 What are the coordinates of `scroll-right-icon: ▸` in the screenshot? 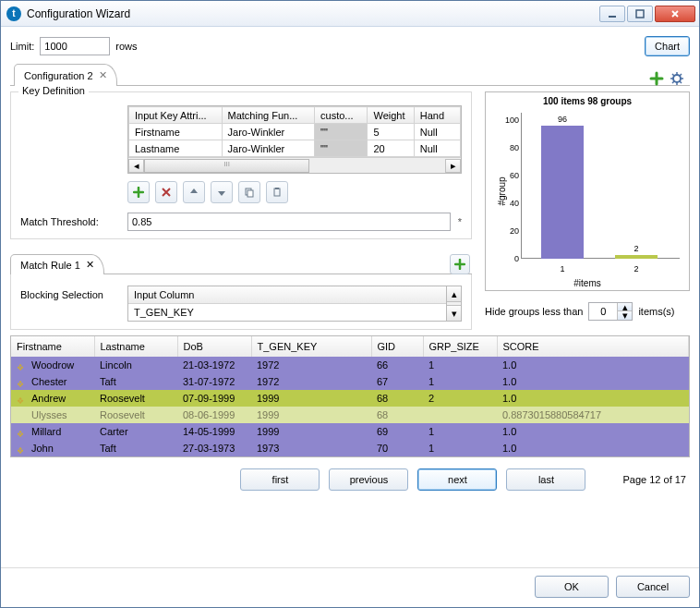 It's located at (453, 166).